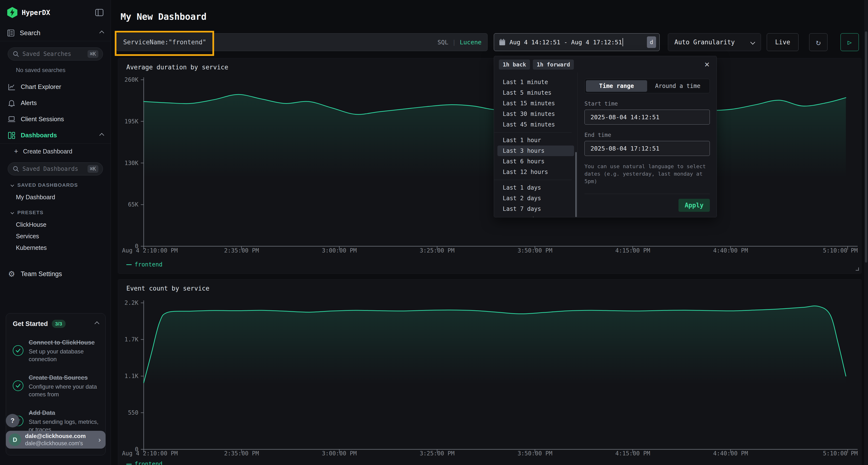 The height and width of the screenshot is (465, 868). I want to click on duration-badge: d, so click(652, 42).